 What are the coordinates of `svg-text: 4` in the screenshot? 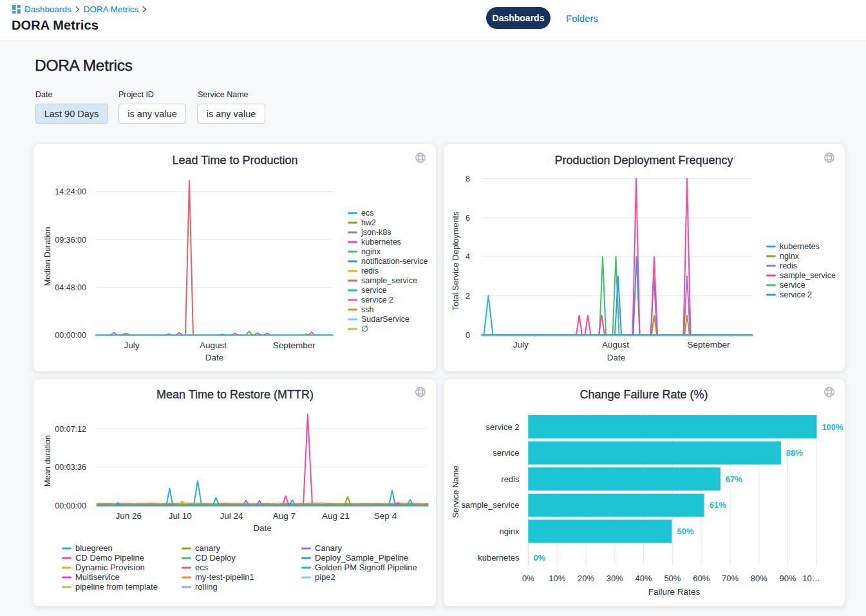 It's located at (467, 257).